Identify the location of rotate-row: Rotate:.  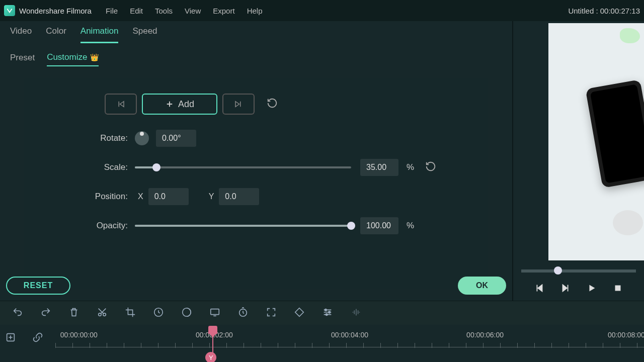
(256, 138).